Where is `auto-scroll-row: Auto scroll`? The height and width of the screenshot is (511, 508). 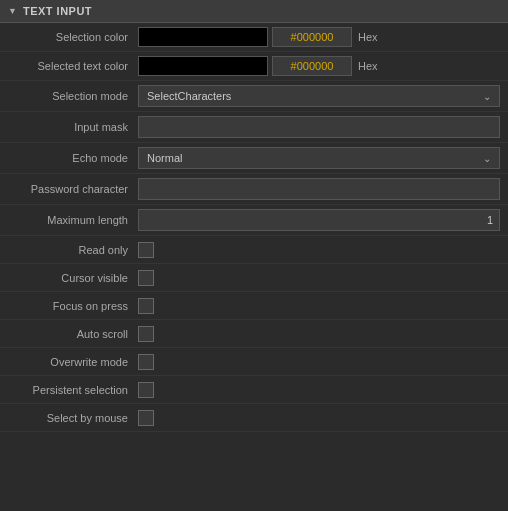 auto-scroll-row: Auto scroll is located at coordinates (254, 334).